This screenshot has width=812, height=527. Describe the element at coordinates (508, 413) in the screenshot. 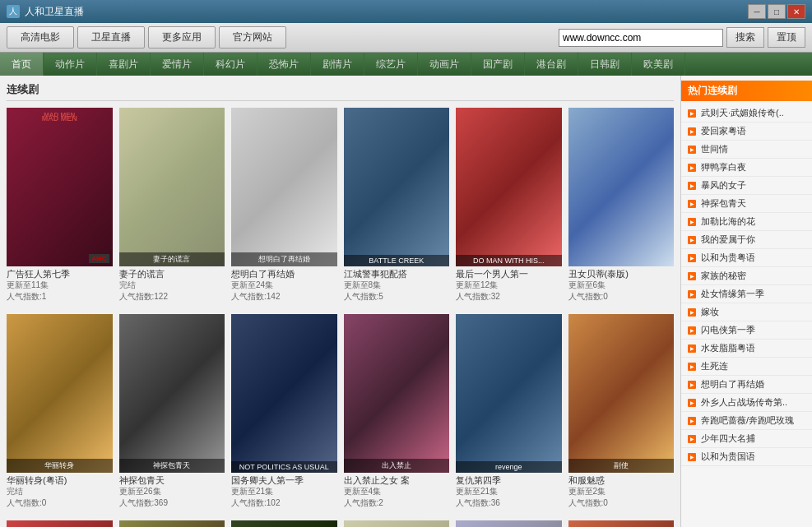

I see `movie-item: revenge复仇第四季更新至21集人气指数:36` at that location.